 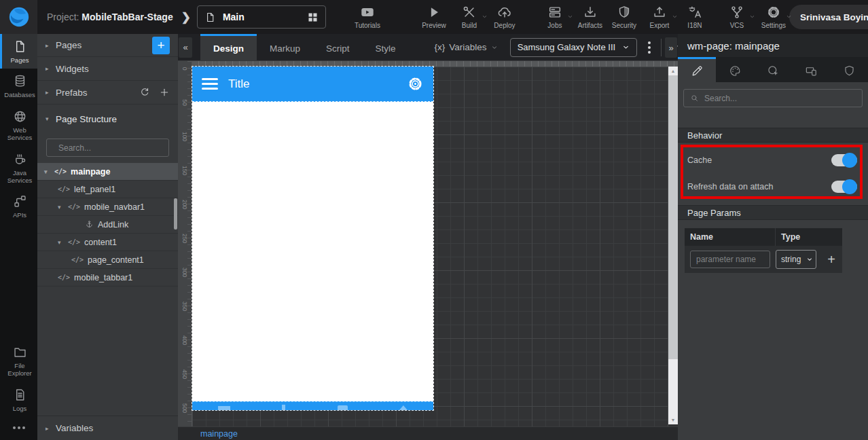 What do you see at coordinates (285, 48) in the screenshot?
I see `tab-markup: Markup` at bounding box center [285, 48].